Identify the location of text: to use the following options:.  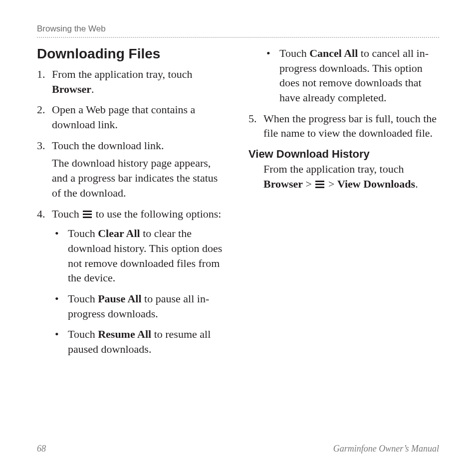
(157, 214).